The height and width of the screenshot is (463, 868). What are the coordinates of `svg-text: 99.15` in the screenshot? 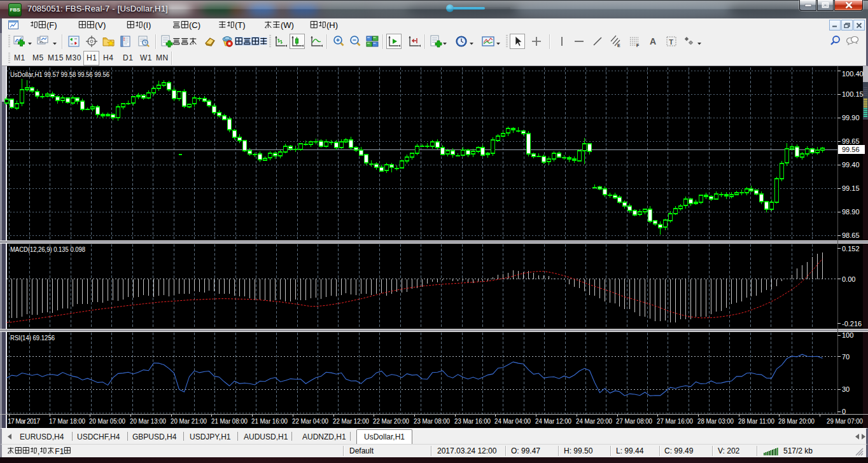 It's located at (851, 188).